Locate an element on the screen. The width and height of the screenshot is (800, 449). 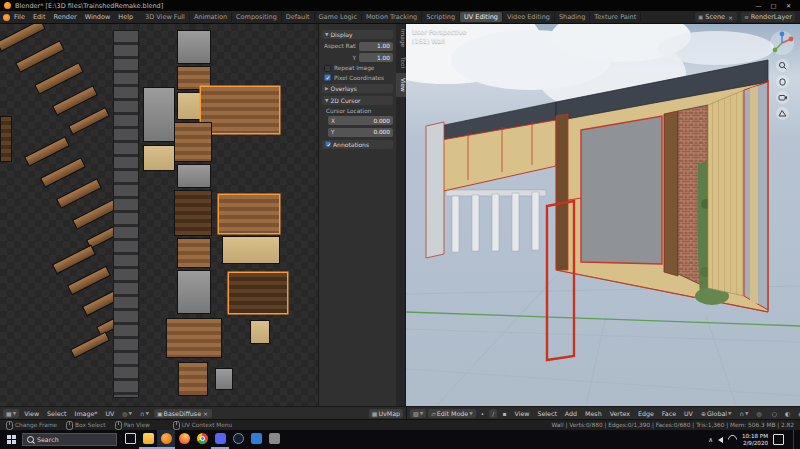
show-desktop-button is located at coordinates (795, 440).